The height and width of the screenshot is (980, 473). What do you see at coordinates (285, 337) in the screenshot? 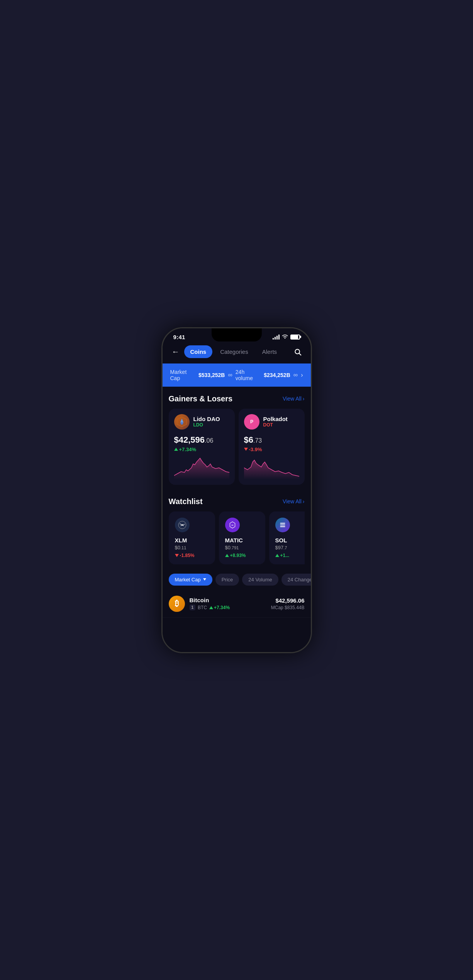
I see `wifi-icon` at bounding box center [285, 337].